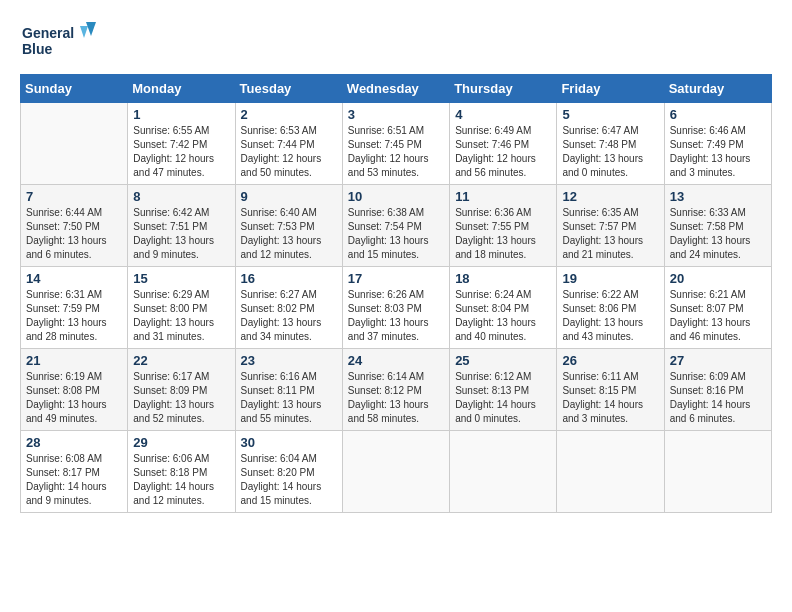  I want to click on day-number: 23, so click(289, 360).